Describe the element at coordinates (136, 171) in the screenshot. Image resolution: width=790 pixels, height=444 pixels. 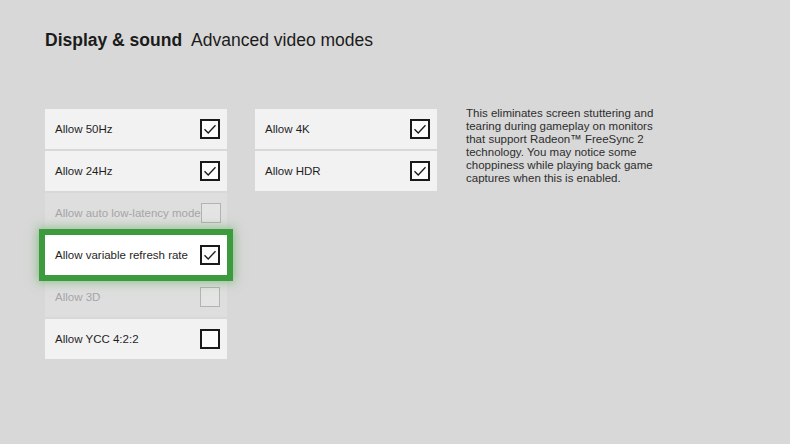
I see `toggle-allow-24hz: Allow 24Hz` at that location.